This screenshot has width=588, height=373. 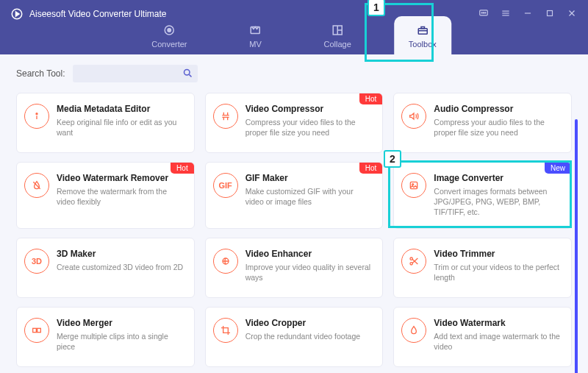 What do you see at coordinates (106, 196) in the screenshot?
I see `tool-card-video-watermark-remover: Video Watermark RemoverRemove the waterm…` at bounding box center [106, 196].